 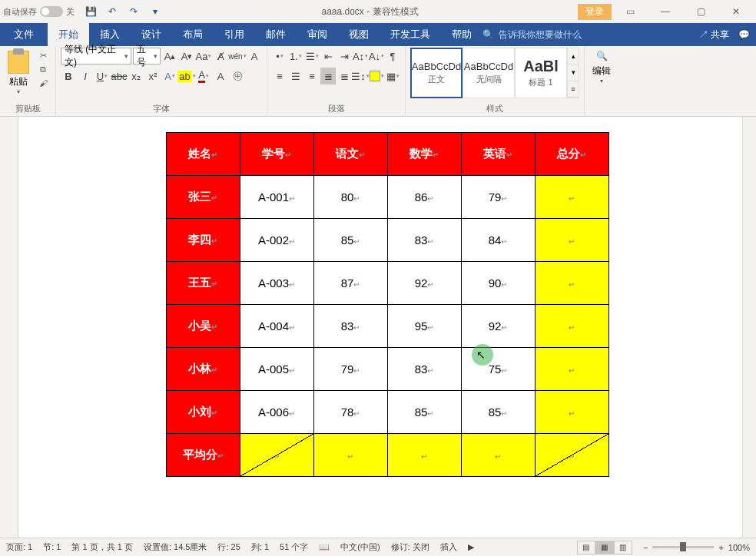 I want to click on shrink-font-icon: A▾, so click(x=187, y=56).